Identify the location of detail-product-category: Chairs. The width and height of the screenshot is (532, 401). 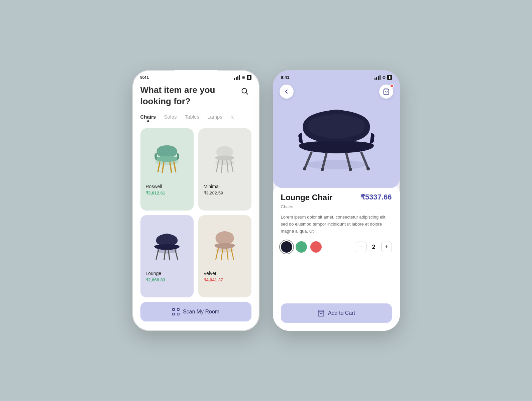
(336, 207).